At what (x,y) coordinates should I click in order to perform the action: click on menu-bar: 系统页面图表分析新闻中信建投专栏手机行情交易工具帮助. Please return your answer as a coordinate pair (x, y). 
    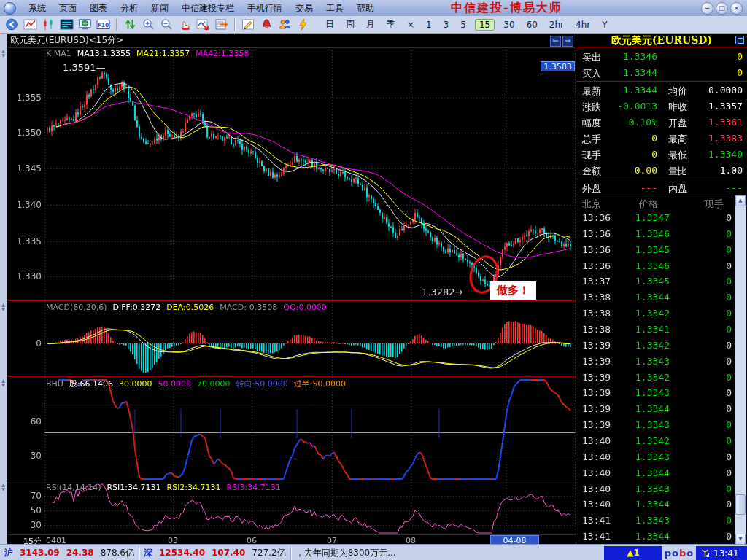
    Looking at the image, I should click on (201, 9).